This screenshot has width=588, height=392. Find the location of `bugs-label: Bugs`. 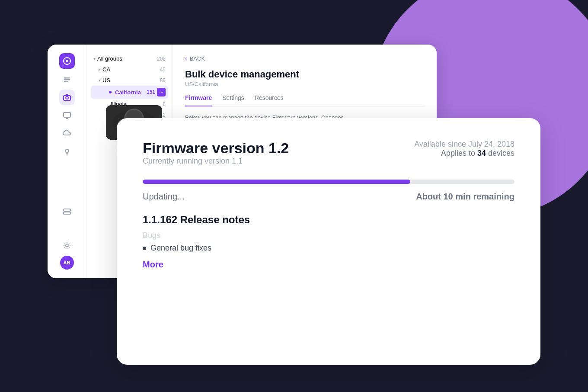

bugs-label: Bugs is located at coordinates (329, 235).